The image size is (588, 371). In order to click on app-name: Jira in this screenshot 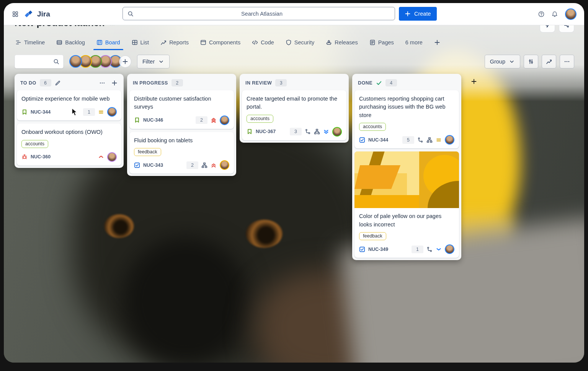, I will do `click(44, 14)`.